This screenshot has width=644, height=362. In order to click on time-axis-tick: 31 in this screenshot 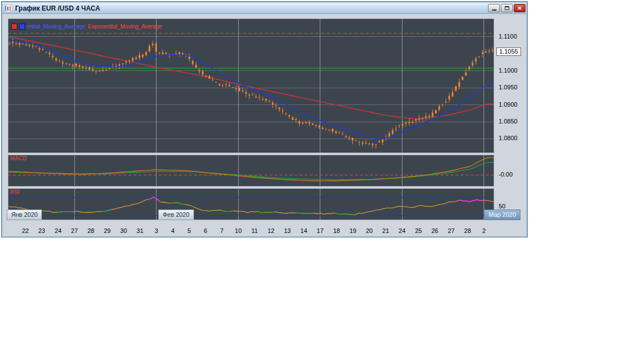, I will do `click(140, 231)`.